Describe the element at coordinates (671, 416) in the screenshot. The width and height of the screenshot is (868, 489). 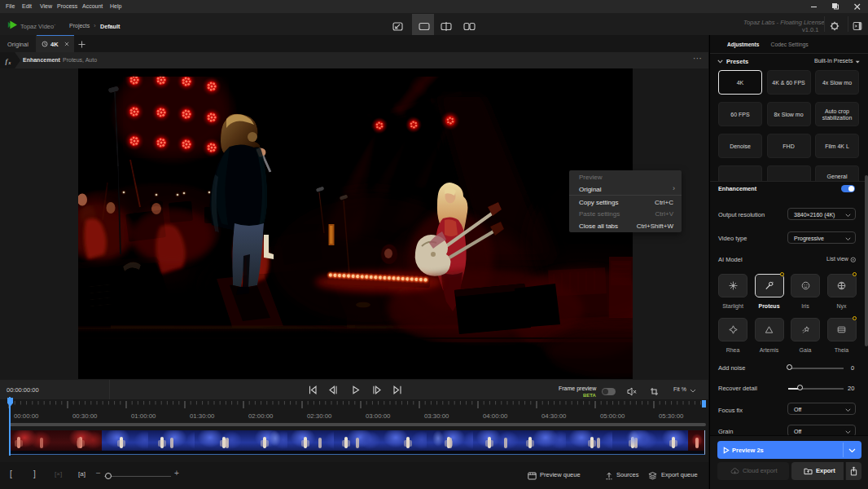
I see `svg-text: 05:30:00` at that location.